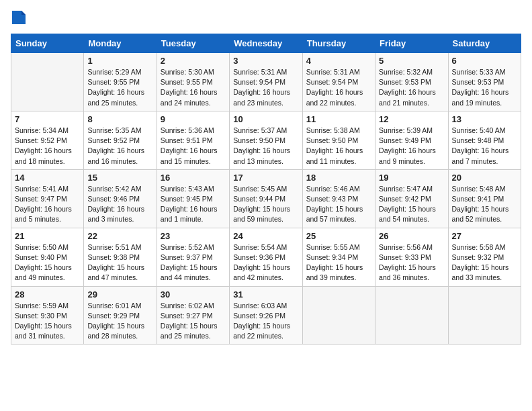 The height and width of the screenshot is (411, 532). Describe the element at coordinates (412, 82) in the screenshot. I see `calendar-cell: 5Sunrise: 5:32 AM Sunset: 9:53 PM Daylig…` at that location.